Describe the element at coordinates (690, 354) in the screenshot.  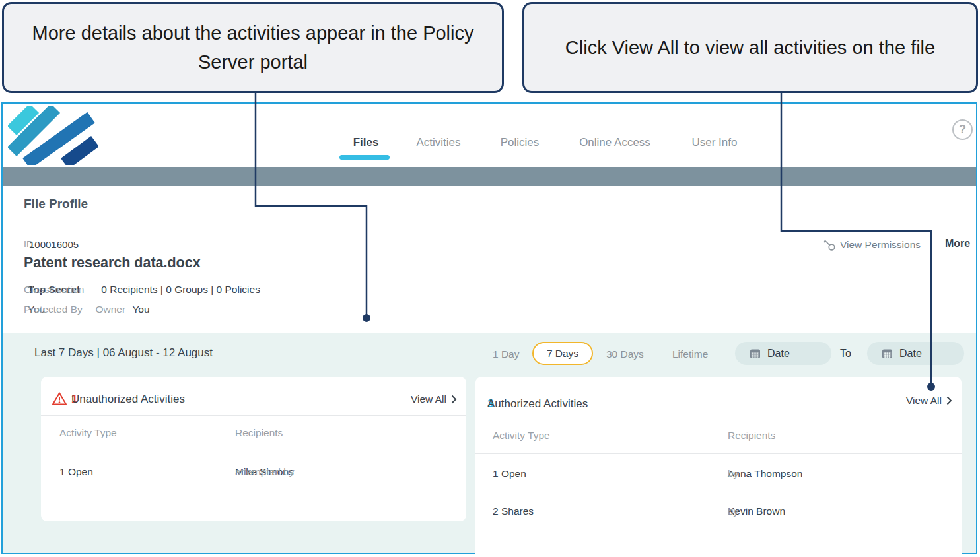
I see `filter-lifetime: Lifetime` at that location.